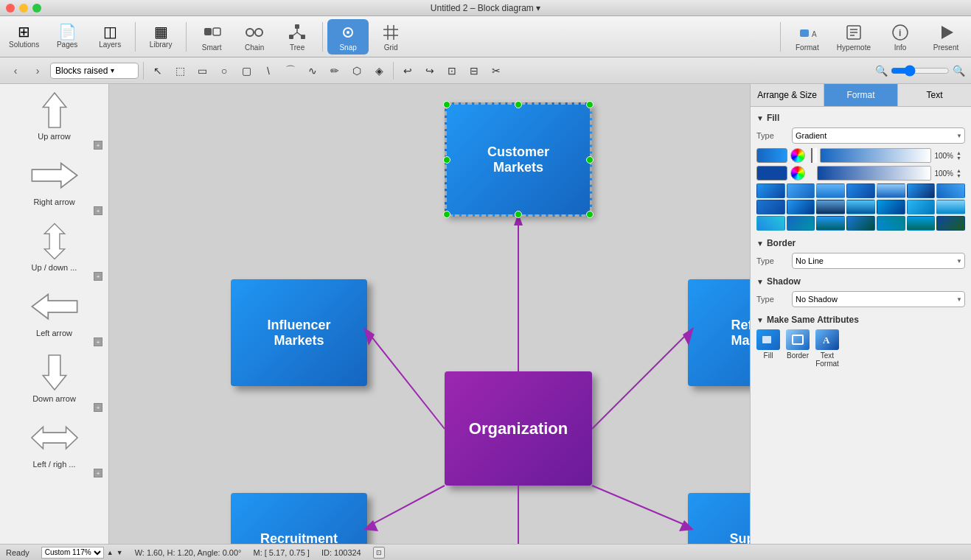 The image size is (971, 560). What do you see at coordinates (299, 333) in the screenshot?
I see `node-influencer: InfluencerMarkets` at bounding box center [299, 333].